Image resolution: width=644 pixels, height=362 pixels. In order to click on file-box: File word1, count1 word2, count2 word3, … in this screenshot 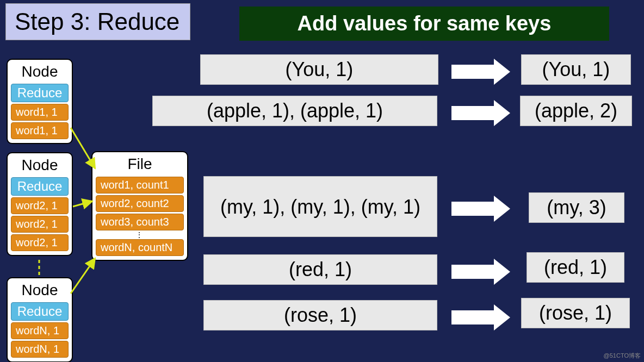, I will do `click(140, 206)`.